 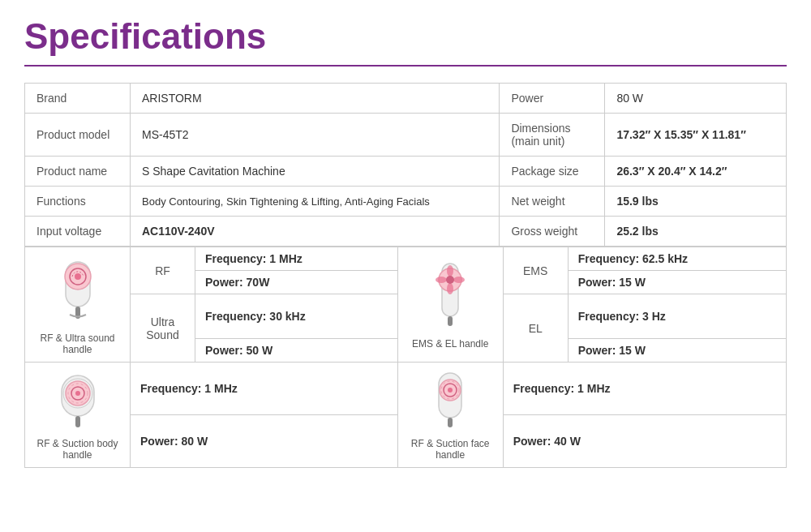 What do you see at coordinates (644, 441) in the screenshot?
I see `face-handle-power: Power: 40 W` at bounding box center [644, 441].